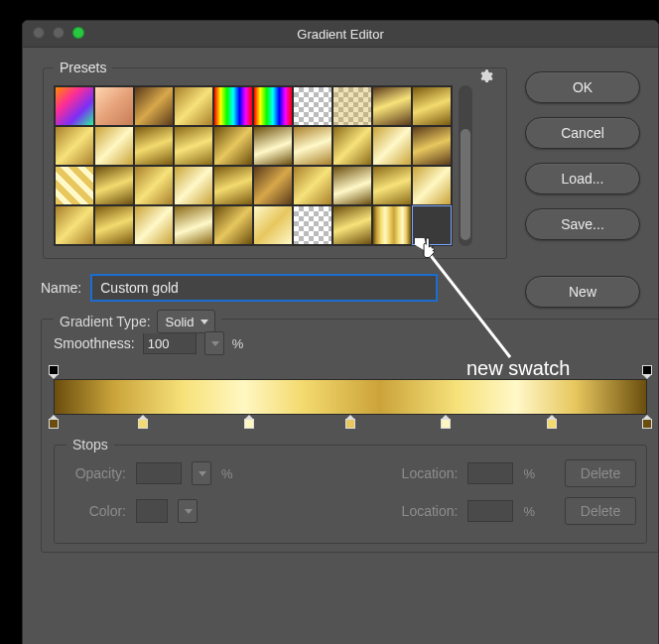 This screenshot has width=659, height=644. I want to click on window-close-button, so click(39, 33).